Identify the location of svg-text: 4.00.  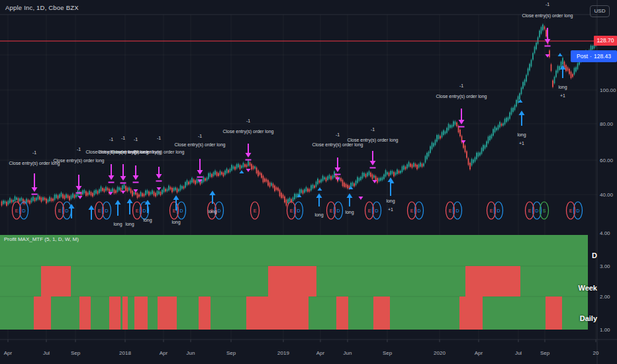
(605, 233).